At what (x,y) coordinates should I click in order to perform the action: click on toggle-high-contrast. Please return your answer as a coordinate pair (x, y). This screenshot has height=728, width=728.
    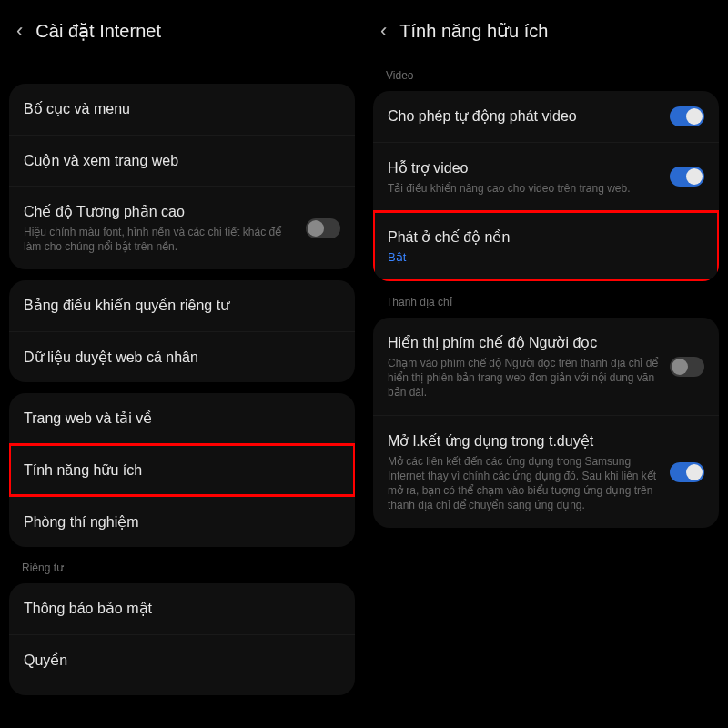
    Looking at the image, I should click on (323, 228).